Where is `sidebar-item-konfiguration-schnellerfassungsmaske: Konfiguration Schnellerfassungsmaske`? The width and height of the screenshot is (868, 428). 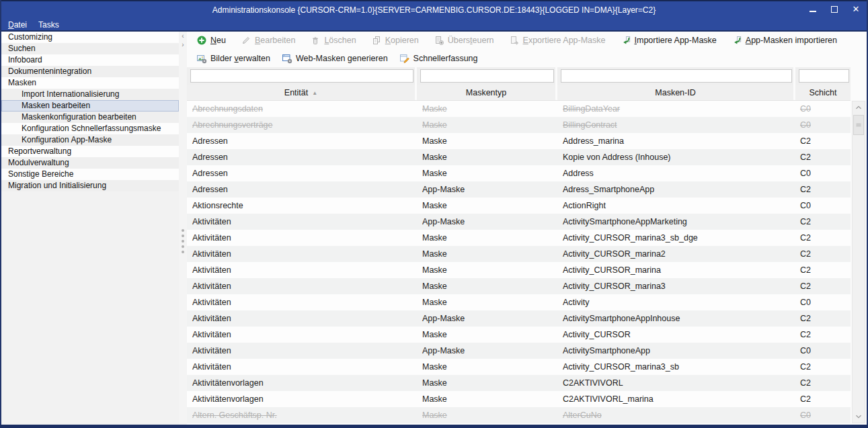 sidebar-item-konfiguration-schnellerfassungsmaske: Konfiguration Schnellerfassungsmaske is located at coordinates (90, 129).